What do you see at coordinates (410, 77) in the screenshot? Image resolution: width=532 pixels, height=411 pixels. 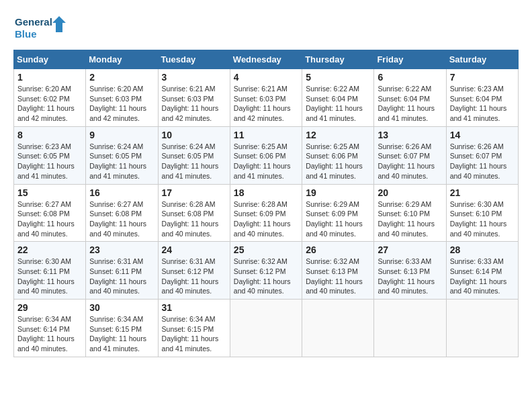 I see `day-number: 6` at bounding box center [410, 77].